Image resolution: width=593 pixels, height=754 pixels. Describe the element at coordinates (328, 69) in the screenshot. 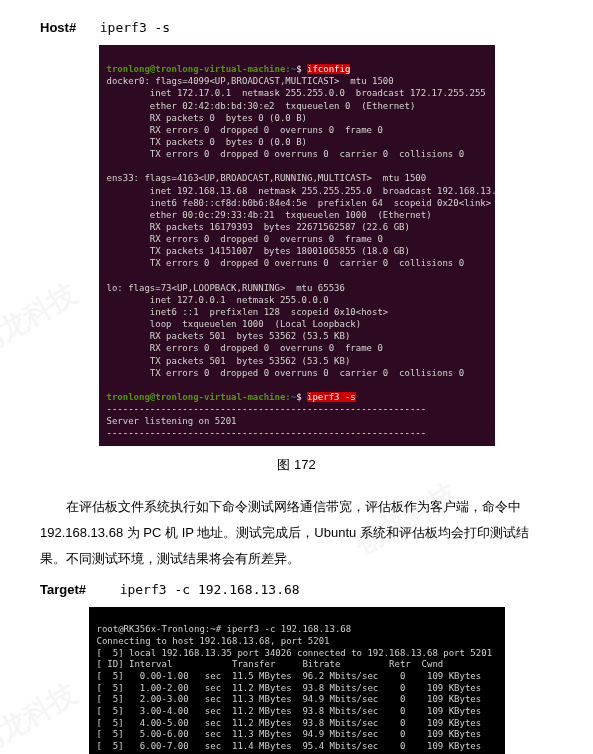

I see `term1-cmd1: ifconfig` at that location.